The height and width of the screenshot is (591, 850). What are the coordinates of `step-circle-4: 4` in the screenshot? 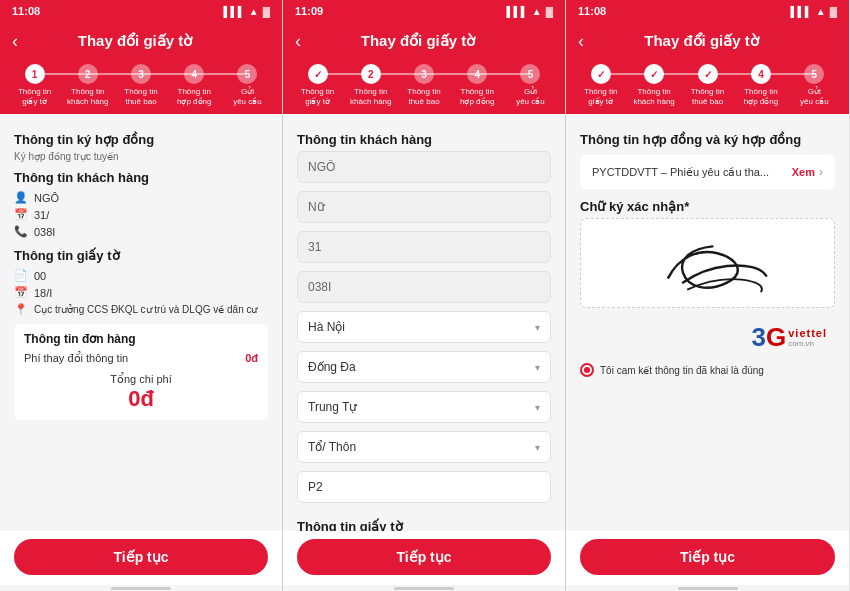 It's located at (194, 74).